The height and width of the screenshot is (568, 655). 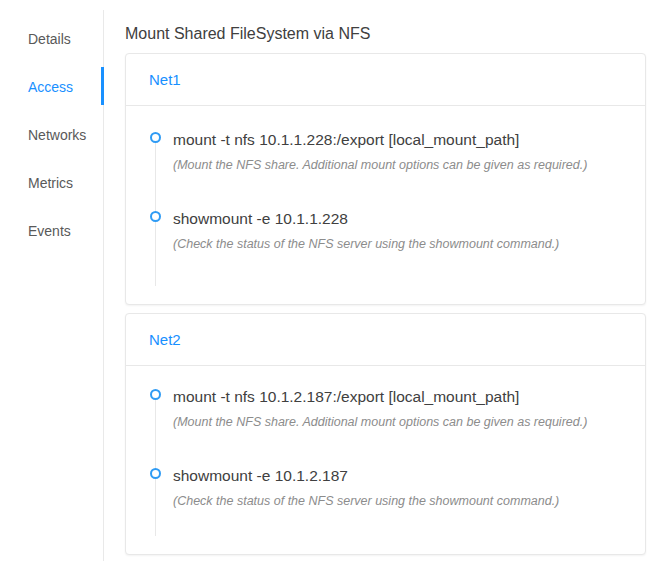 I want to click on sidebar-item-metrics: Metrics, so click(x=52, y=183).